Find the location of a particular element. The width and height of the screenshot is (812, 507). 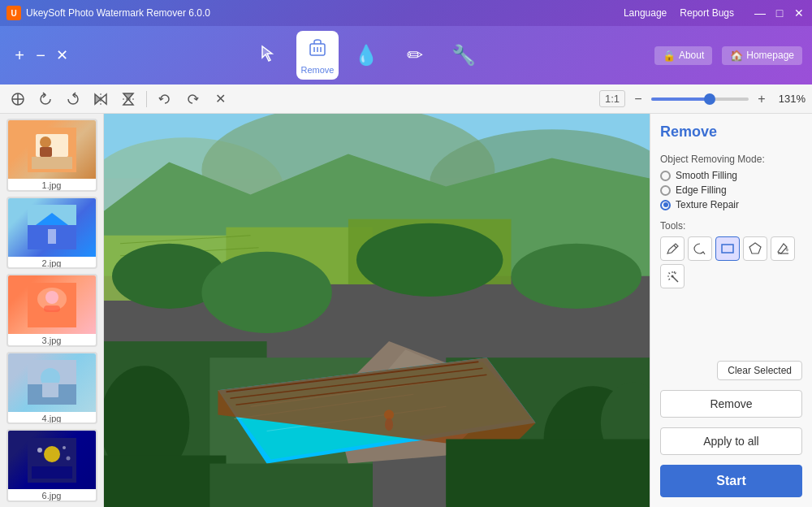

drop-icon: 💧 is located at coordinates (366, 55).